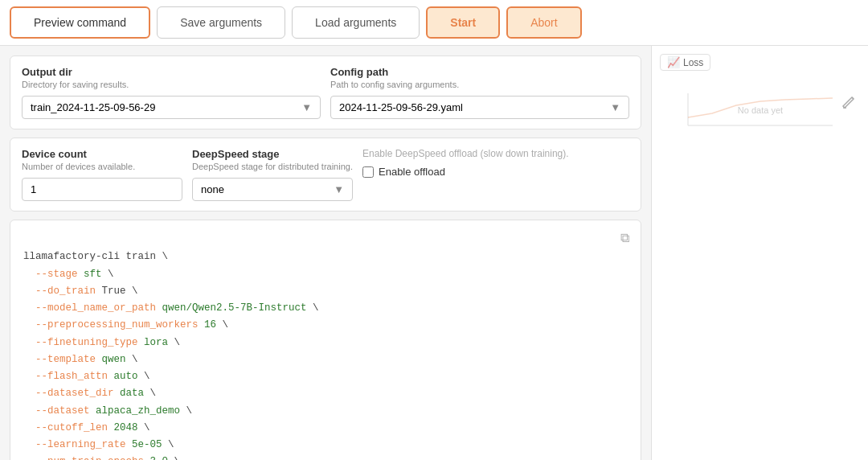 This screenshot has width=868, height=460. I want to click on config-path-sublabel: Path to config saving arguments., so click(480, 84).